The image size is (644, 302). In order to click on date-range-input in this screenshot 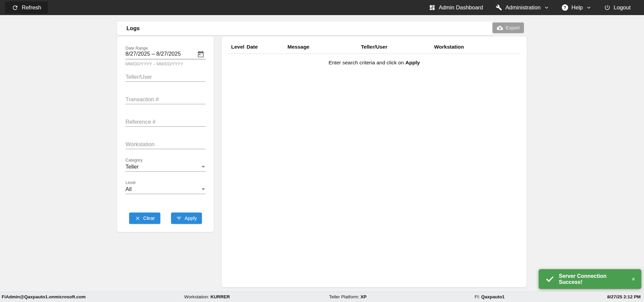, I will do `click(166, 54)`.